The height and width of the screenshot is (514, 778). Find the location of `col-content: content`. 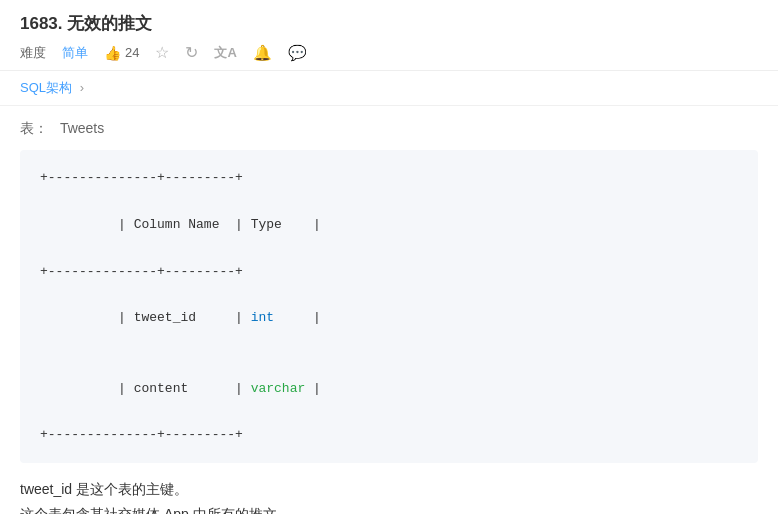

col-content: content is located at coordinates (184, 388).